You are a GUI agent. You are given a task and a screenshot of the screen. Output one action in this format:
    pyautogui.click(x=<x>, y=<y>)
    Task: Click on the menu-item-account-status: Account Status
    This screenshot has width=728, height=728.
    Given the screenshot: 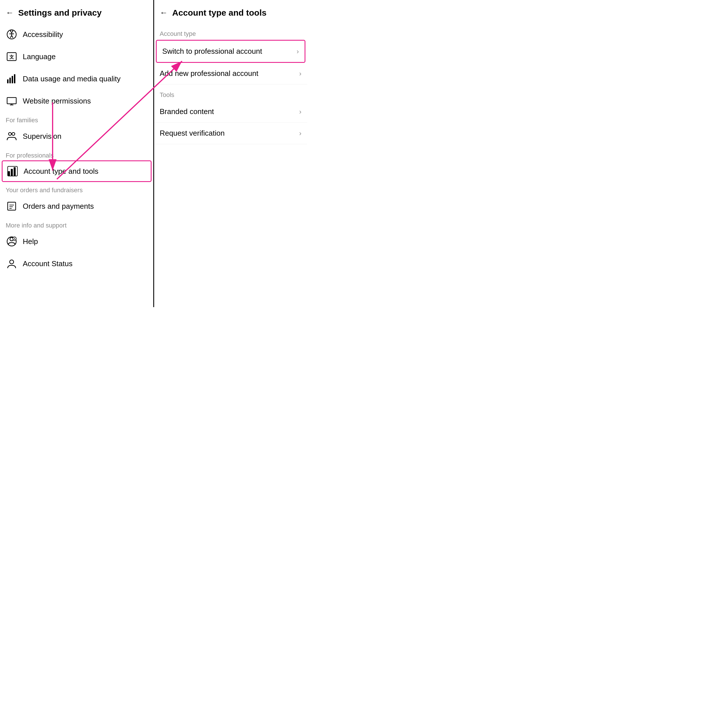 What is the action you would take?
    pyautogui.click(x=77, y=264)
    